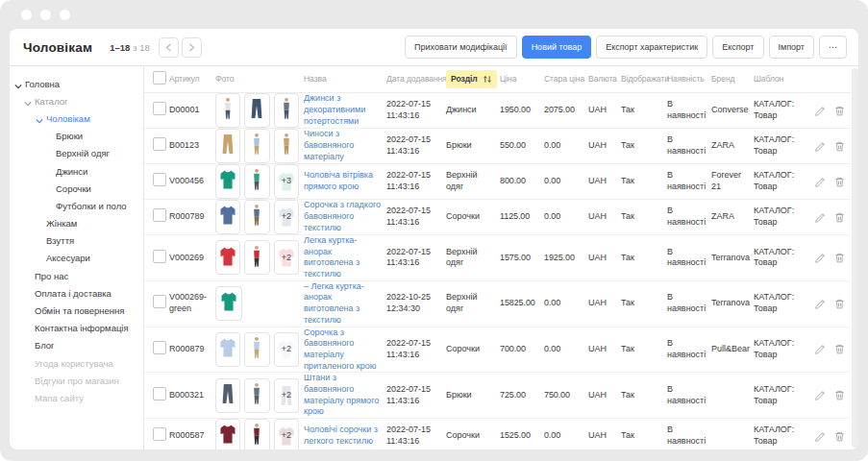 The height and width of the screenshot is (461, 868). Describe the element at coordinates (738, 47) in the screenshot. I see `export-button: Експорт` at that location.